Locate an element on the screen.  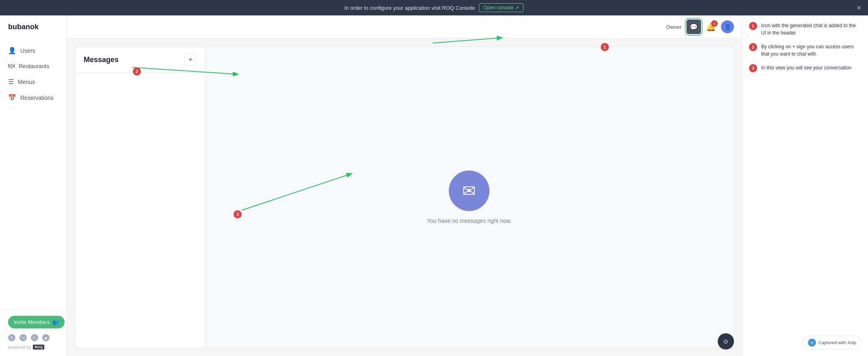
sidebar-nav: 👤 Users 🍽 Restaurants ☰ Menus 📅 Reservat… is located at coordinates (33, 174).